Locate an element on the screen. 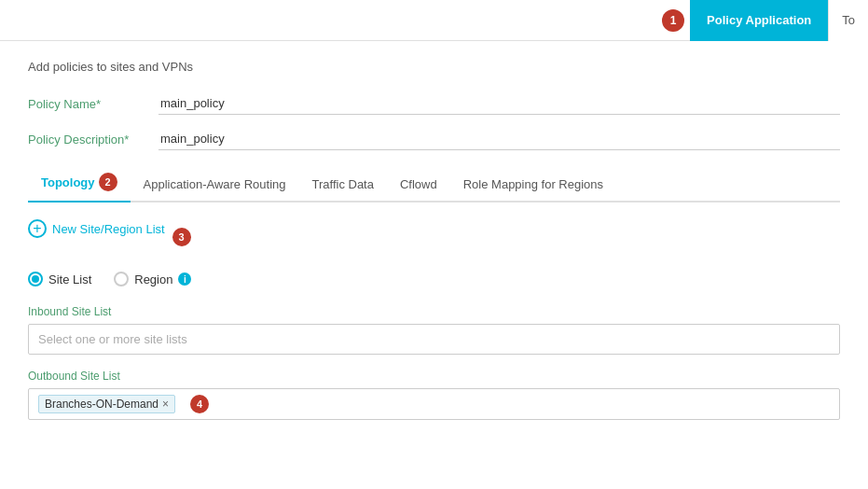 The image size is (868, 489). new-site-region-list-button: + New Site/Region List is located at coordinates (97, 229).